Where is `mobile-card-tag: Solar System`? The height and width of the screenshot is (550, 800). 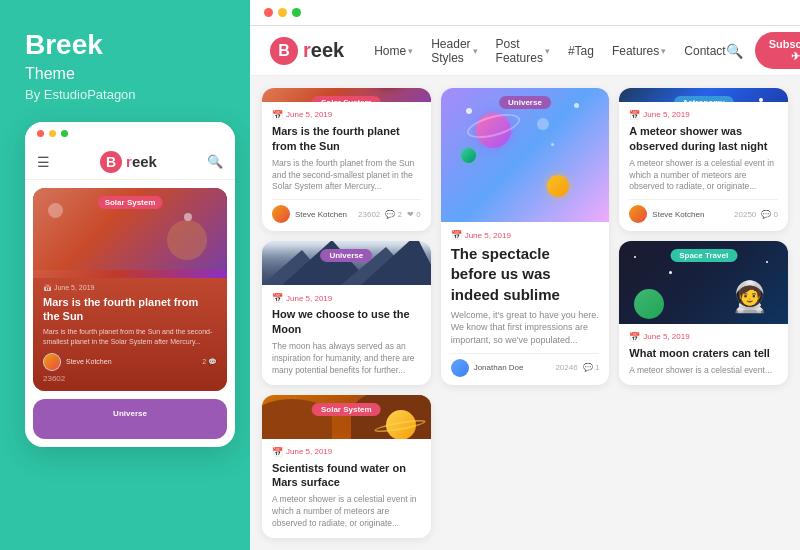
mobile-card-tag: Solar System is located at coordinates (130, 202).